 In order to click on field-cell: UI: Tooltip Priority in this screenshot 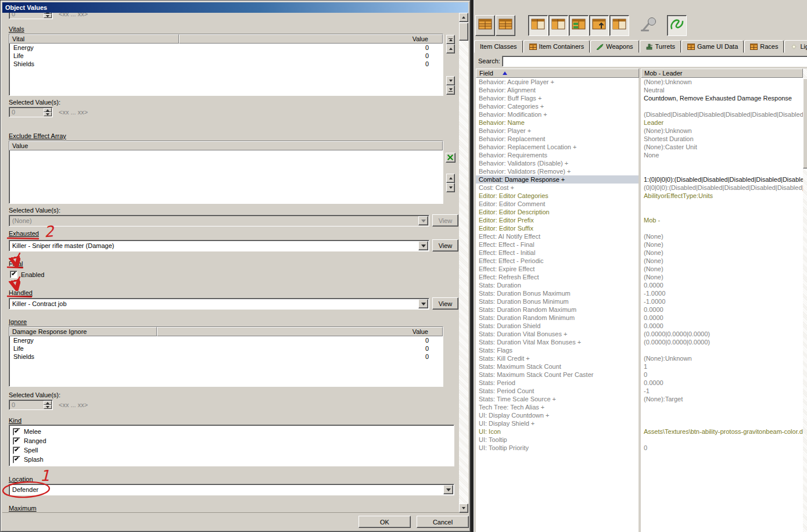, I will do `click(557, 448)`.